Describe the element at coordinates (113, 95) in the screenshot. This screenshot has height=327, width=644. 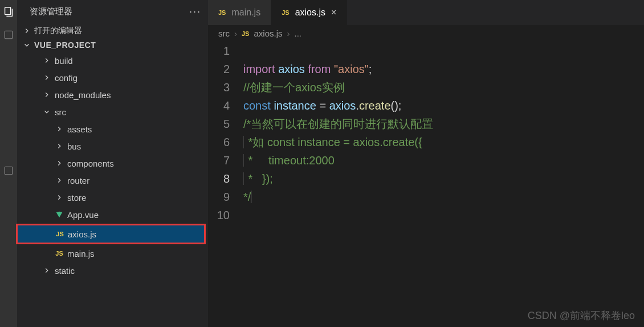
I see `folder-item: node_modules` at that location.